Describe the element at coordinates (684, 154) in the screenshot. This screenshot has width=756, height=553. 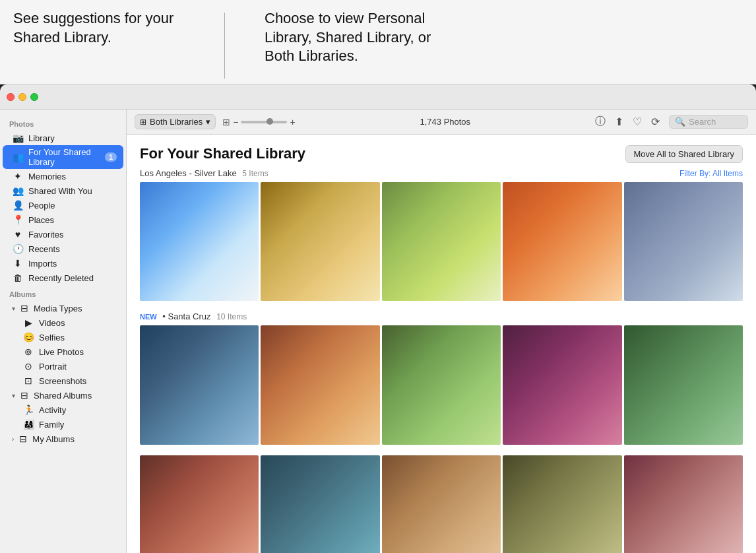
I see `move-all-button: Move All to Shared Library` at that location.